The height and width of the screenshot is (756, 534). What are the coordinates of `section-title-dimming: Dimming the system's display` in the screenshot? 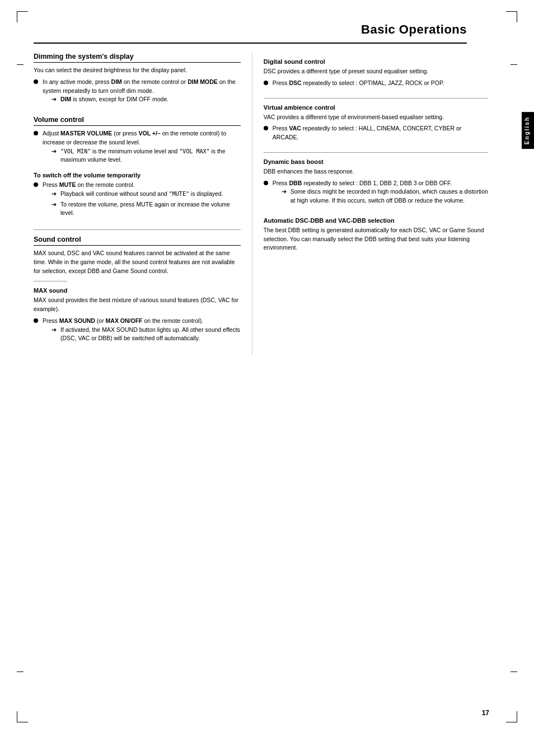 It's located at (137, 58).